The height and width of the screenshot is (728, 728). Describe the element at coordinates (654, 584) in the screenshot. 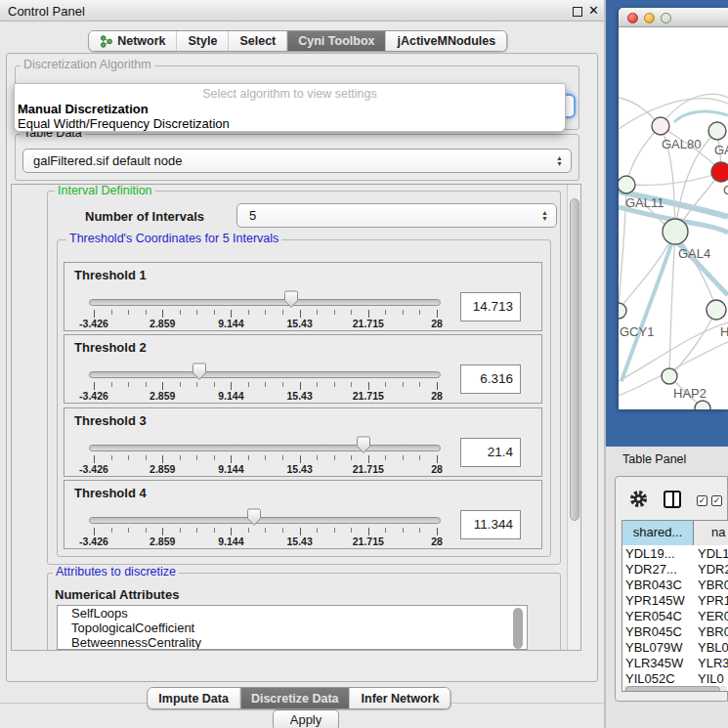

I see `cell-shared-name: YBR043C` at that location.